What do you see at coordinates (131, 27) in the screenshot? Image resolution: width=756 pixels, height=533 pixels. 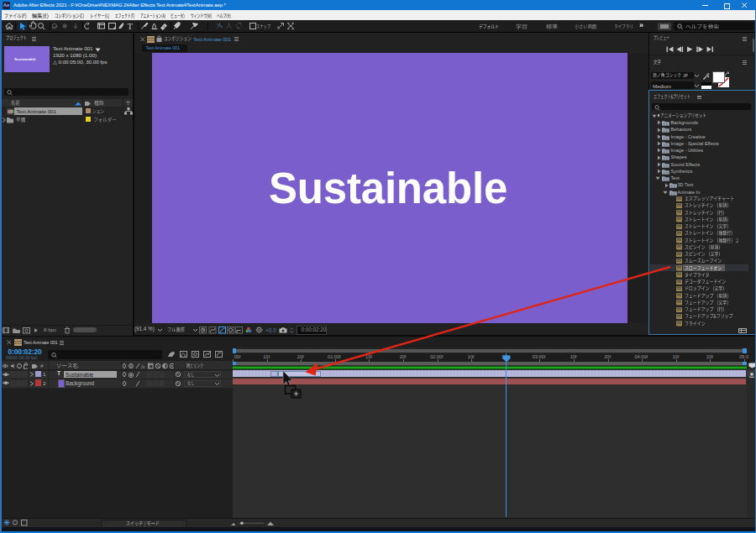 I see `svg-text: T` at bounding box center [131, 27].